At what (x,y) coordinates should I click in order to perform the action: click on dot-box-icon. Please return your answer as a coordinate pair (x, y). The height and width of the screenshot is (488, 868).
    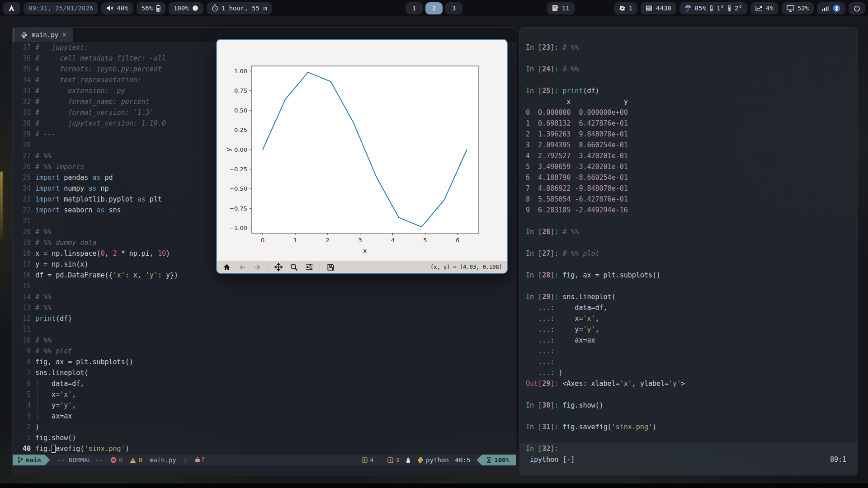
    Looking at the image, I should click on (391, 460).